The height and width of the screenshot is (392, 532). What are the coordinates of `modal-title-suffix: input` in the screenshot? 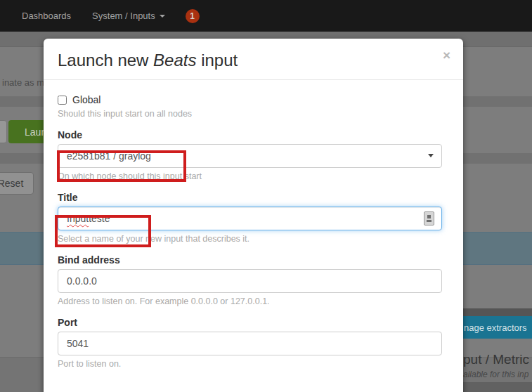 It's located at (216, 60).